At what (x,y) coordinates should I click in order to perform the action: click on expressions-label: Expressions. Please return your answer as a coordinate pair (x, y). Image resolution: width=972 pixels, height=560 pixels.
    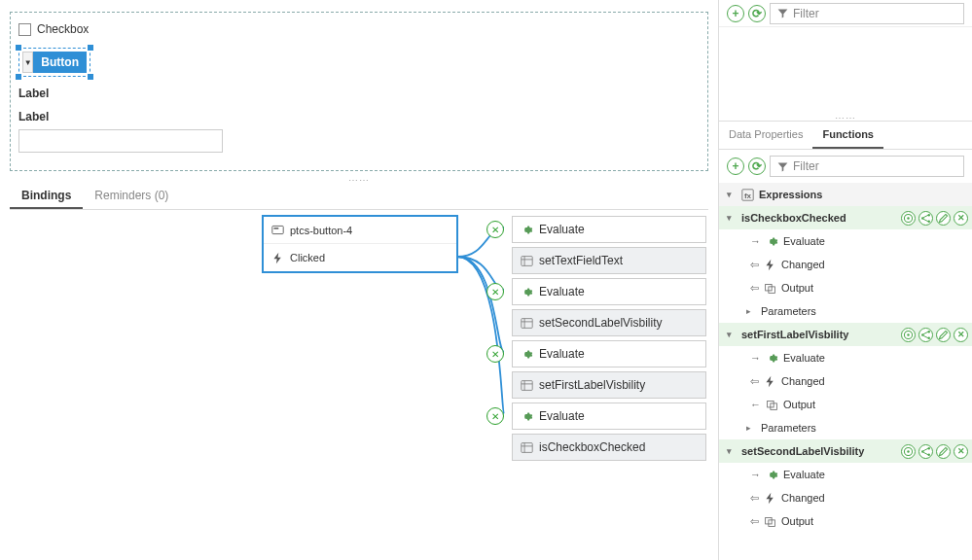
    Looking at the image, I should click on (790, 194).